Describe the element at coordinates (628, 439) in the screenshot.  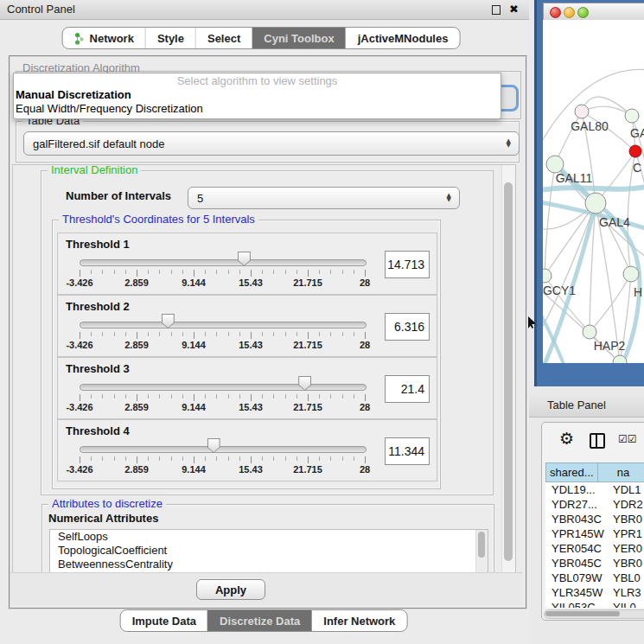
I see `select-all-checkbox-icon: ☑☑` at that location.